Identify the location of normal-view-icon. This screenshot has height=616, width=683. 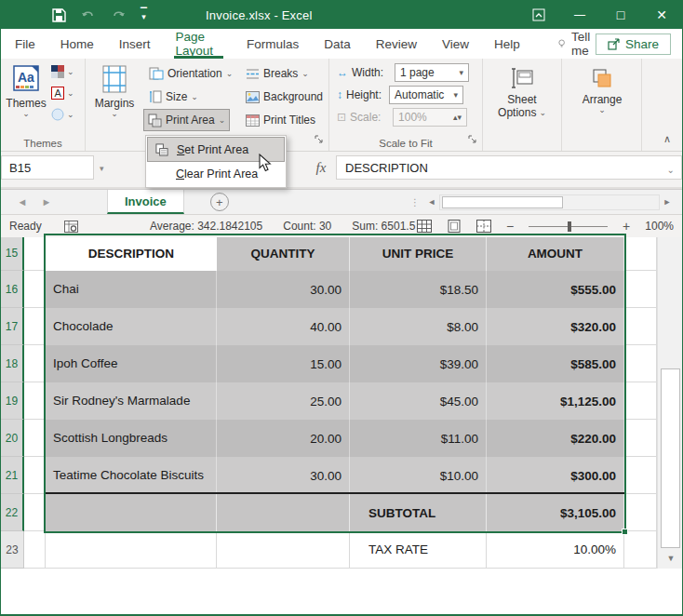
(424, 226).